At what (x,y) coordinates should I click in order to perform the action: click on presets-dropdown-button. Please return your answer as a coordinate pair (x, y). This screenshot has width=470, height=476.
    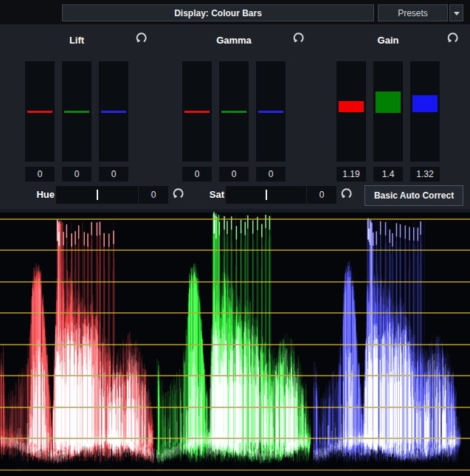
    Looking at the image, I should click on (456, 13).